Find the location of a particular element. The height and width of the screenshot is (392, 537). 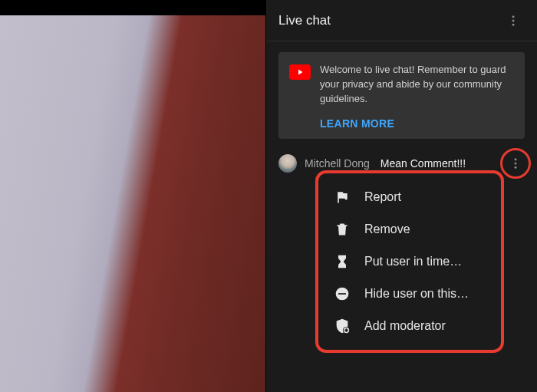

menu-item-label: Hide user on this… is located at coordinates (417, 294).